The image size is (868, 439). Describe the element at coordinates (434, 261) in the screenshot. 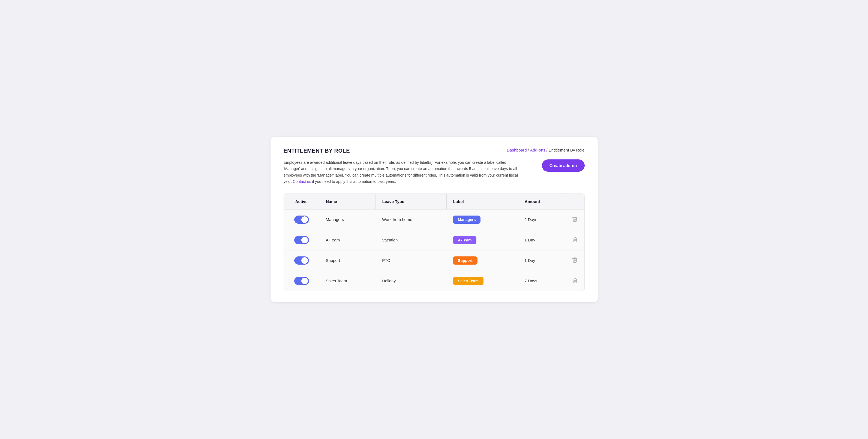

I see `table-row: Support PTO Support 1 Day` at that location.